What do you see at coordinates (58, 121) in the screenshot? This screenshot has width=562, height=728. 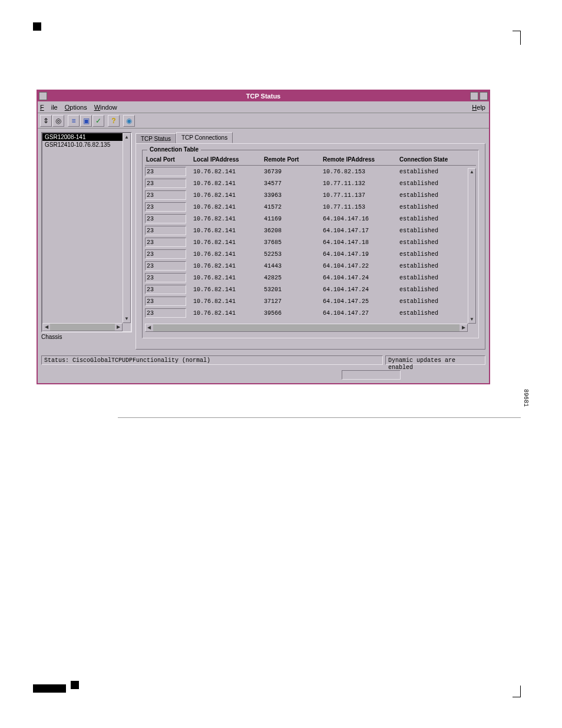 I see `toolbar-print-icon: ◎` at bounding box center [58, 121].